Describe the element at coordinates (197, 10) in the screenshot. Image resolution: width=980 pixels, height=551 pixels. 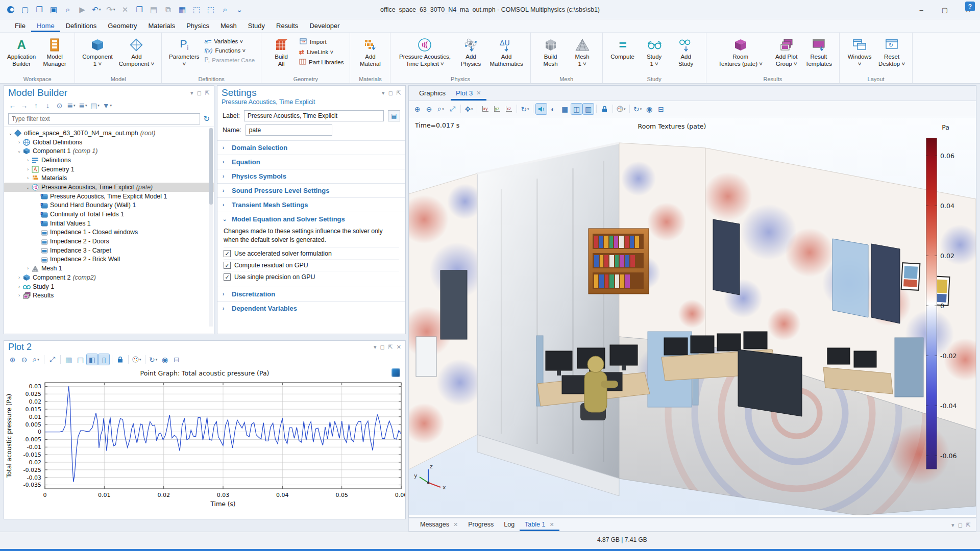
I see `select-box-icon: ⬚` at that location.